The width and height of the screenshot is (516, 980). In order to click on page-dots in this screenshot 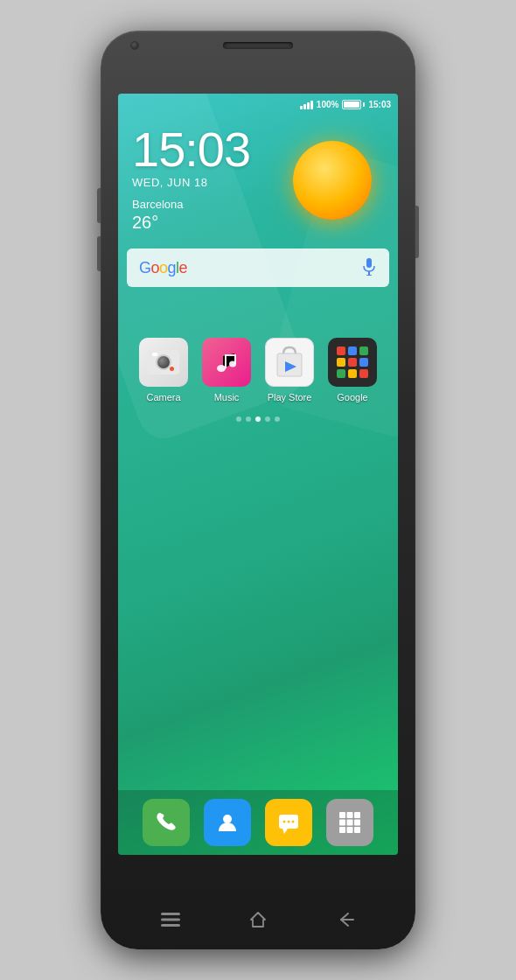, I will do `click(258, 419)`.